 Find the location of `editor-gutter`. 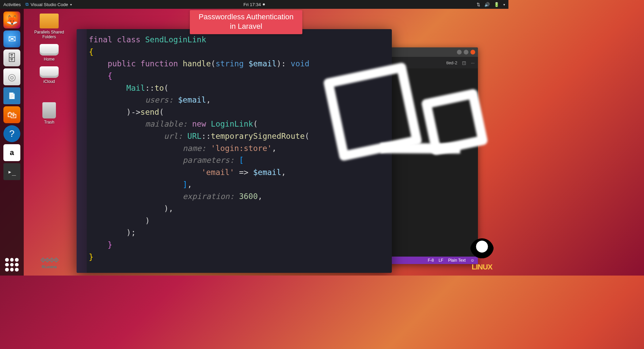

editor-gutter is located at coordinates (82, 151).